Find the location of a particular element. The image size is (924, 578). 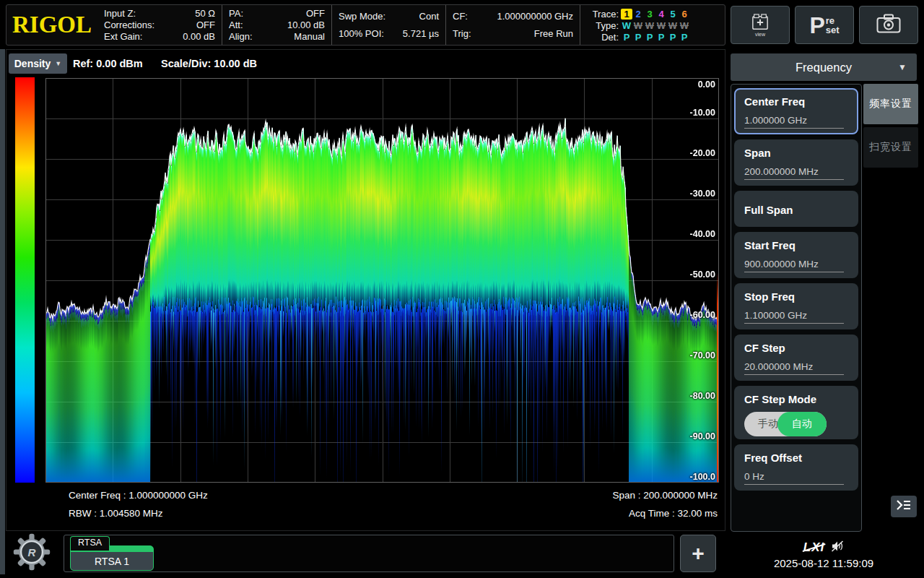

menu-box: Center Freq 1.000000 GHz Span 200.000000… is located at coordinates (796, 308).